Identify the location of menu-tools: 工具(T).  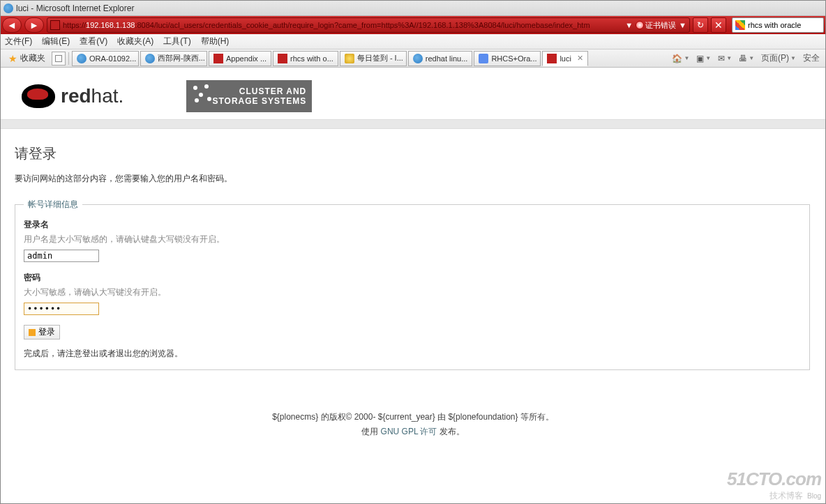
(177, 42).